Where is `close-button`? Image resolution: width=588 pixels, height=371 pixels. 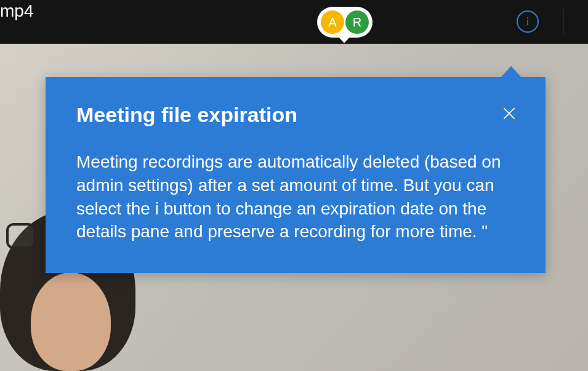 close-button is located at coordinates (509, 113).